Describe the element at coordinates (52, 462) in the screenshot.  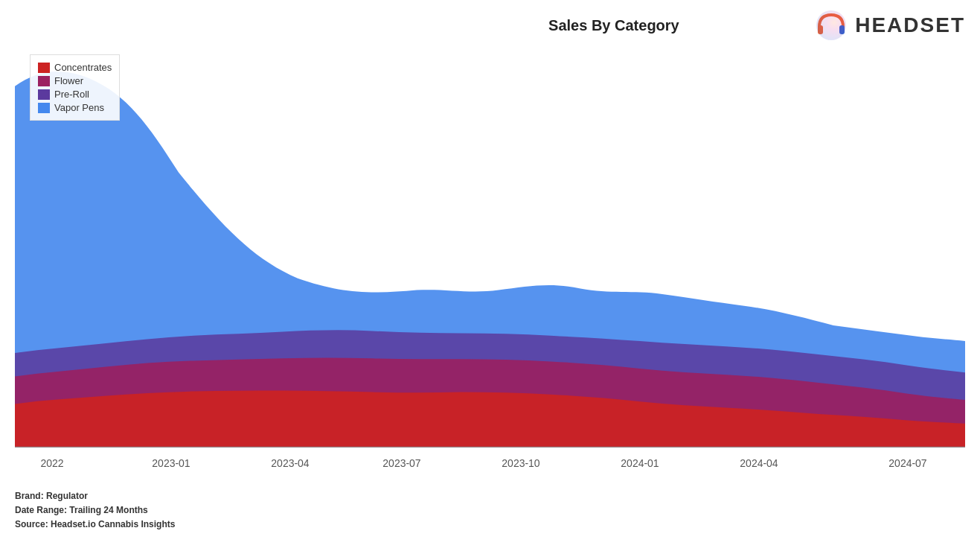
I see `svg-text: 2022` at that location.